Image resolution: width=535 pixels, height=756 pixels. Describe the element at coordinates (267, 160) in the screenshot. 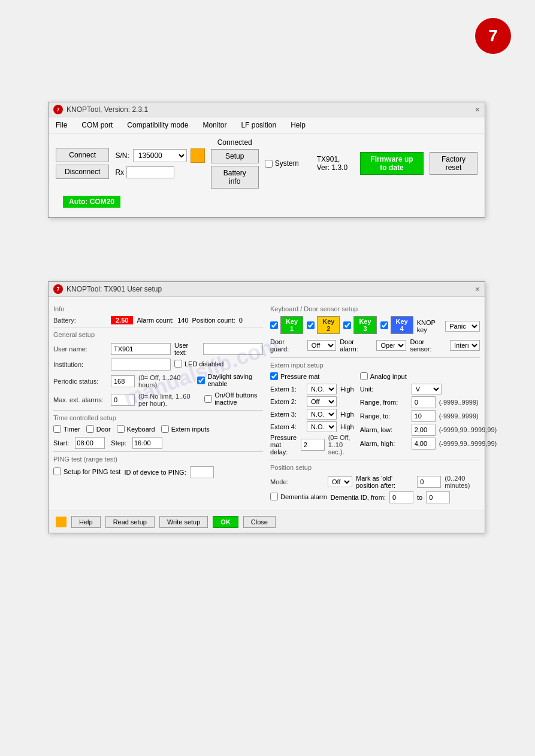

I see `main-window: 7 KNOPTool, Version: 2.3.1 × File COM po…` at that location.